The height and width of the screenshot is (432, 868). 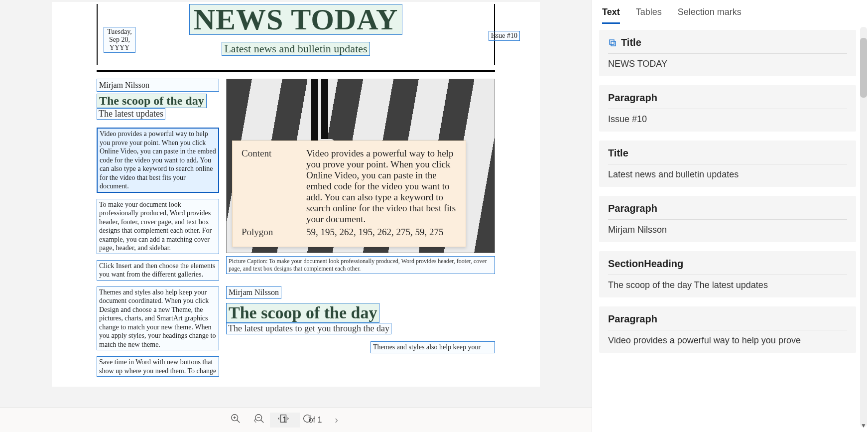 What do you see at coordinates (349, 194) in the screenshot?
I see `content-tooltip: Content Video provides a powerful way to…` at bounding box center [349, 194].